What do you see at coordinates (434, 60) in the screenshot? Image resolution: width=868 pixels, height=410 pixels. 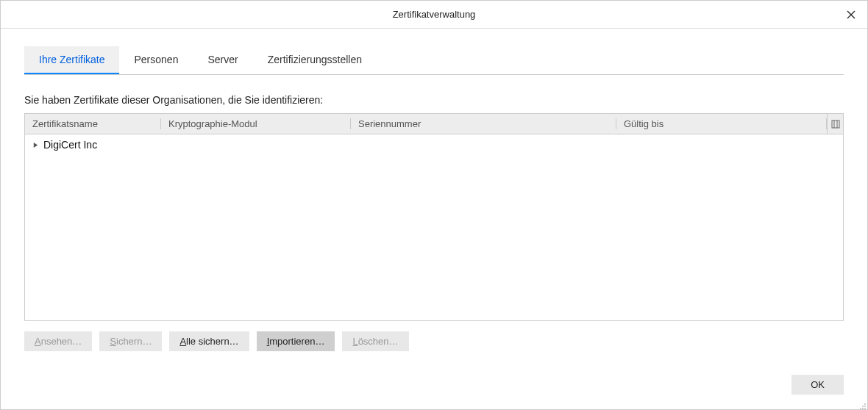 I see `tab-bar: Ihre Zertifikate Personen Server Zertifi…` at bounding box center [434, 60].